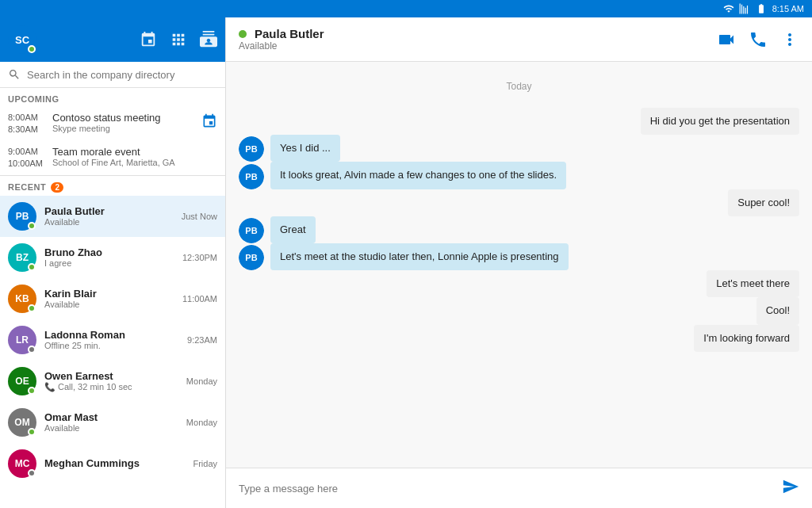 The width and height of the screenshot is (812, 508). Describe the element at coordinates (135, 152) in the screenshot. I see `meeting-title: Team morale event` at that location.